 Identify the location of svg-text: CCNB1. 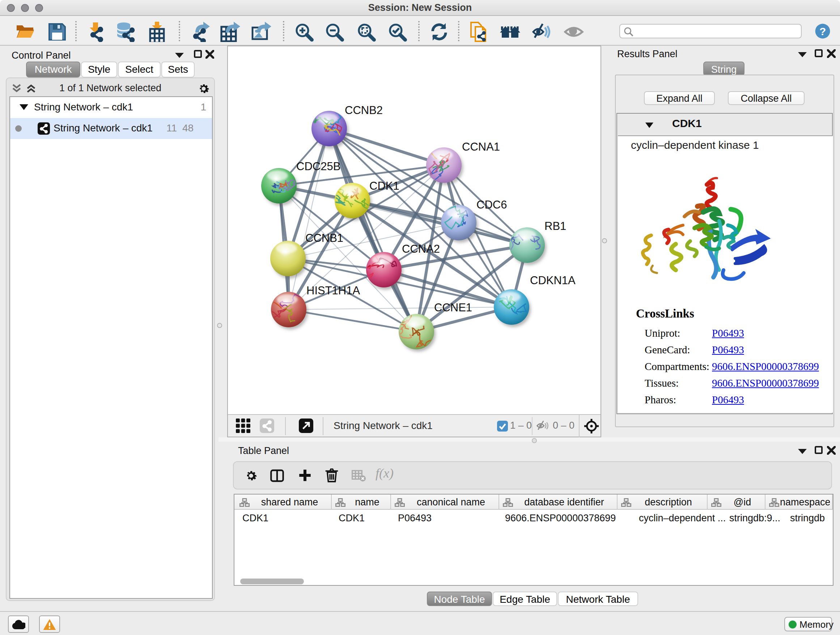
(324, 238).